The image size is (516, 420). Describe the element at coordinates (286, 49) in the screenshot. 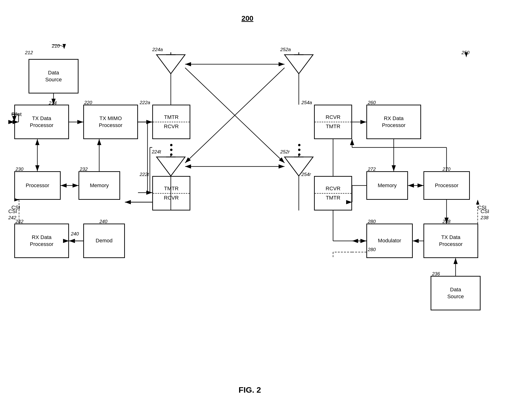

I see `svg-text: 252a` at that location.